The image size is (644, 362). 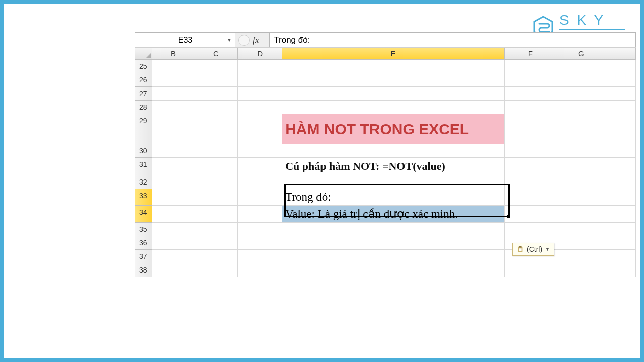 I want to click on cell-C35, so click(x=216, y=229).